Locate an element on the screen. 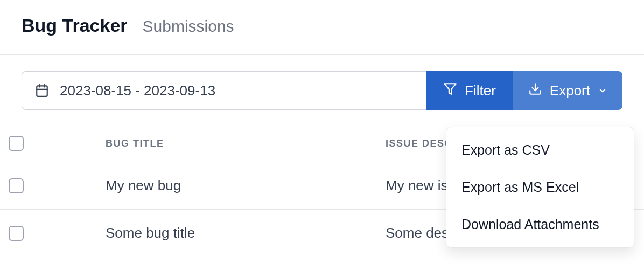 Image resolution: width=644 pixels, height=270 pixels. filter-button: Filter is located at coordinates (470, 91).